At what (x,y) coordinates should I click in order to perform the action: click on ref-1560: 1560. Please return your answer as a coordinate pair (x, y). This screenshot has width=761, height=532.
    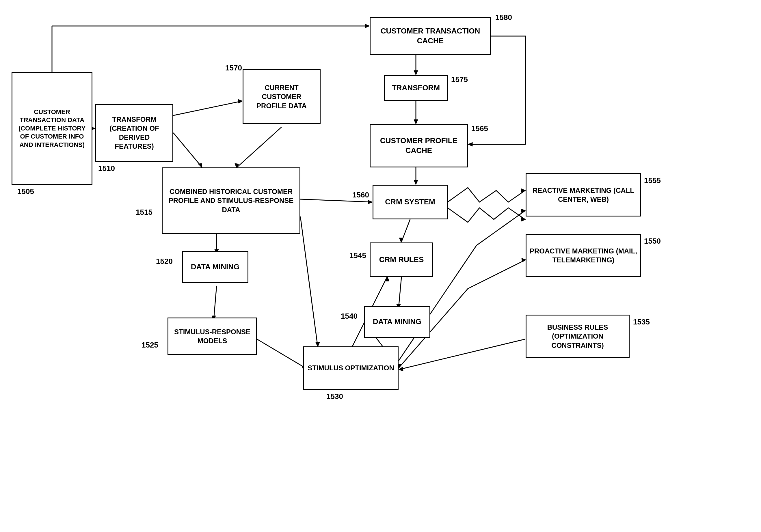
    Looking at the image, I should click on (361, 195).